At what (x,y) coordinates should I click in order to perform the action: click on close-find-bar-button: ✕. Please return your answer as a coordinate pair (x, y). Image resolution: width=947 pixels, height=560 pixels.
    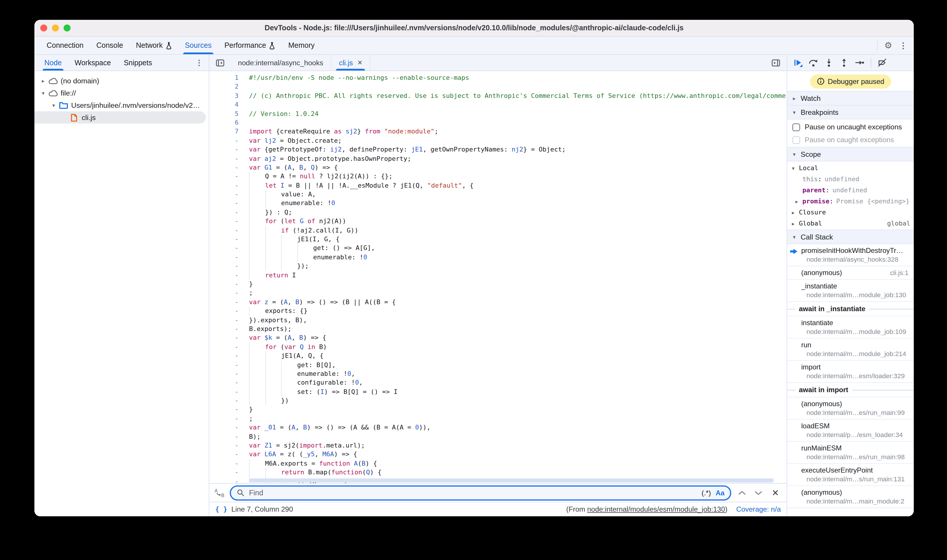
    Looking at the image, I should click on (776, 493).